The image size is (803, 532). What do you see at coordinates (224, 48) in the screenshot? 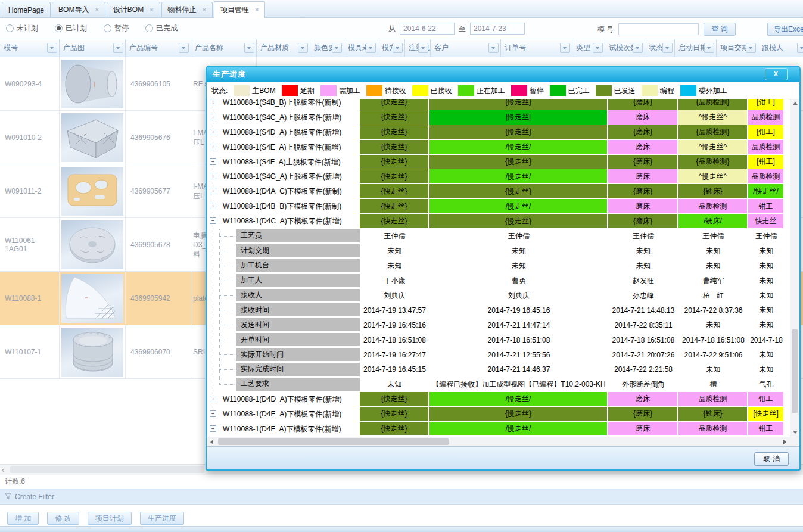
I see `column-header-4: 产品名称` at bounding box center [224, 48].